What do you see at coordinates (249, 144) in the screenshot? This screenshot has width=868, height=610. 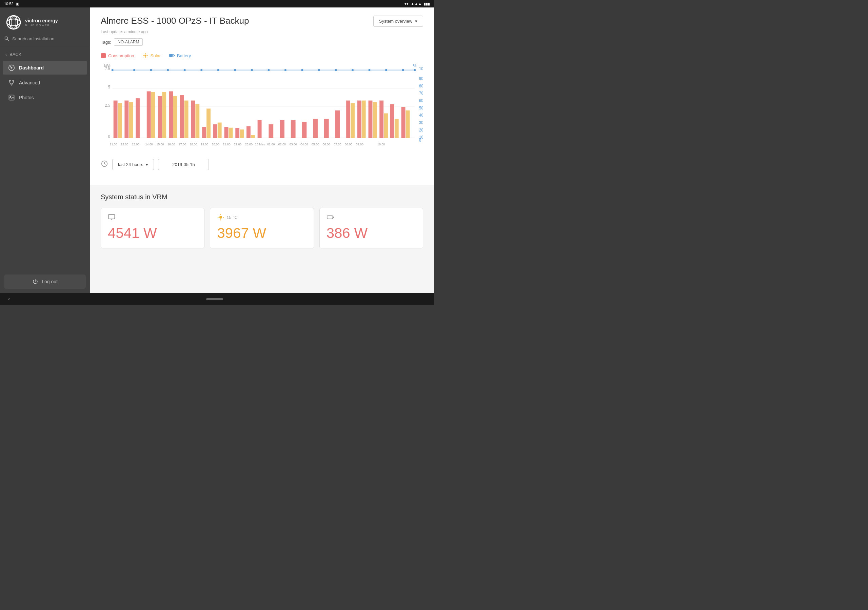 I see `svg-text: 23:00` at bounding box center [249, 144].